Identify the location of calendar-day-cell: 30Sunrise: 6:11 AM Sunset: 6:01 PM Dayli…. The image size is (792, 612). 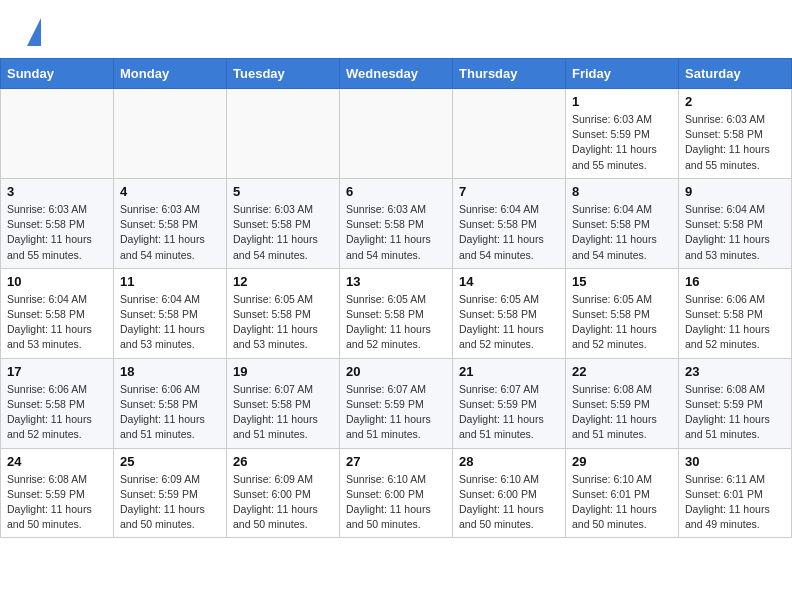
(736, 493).